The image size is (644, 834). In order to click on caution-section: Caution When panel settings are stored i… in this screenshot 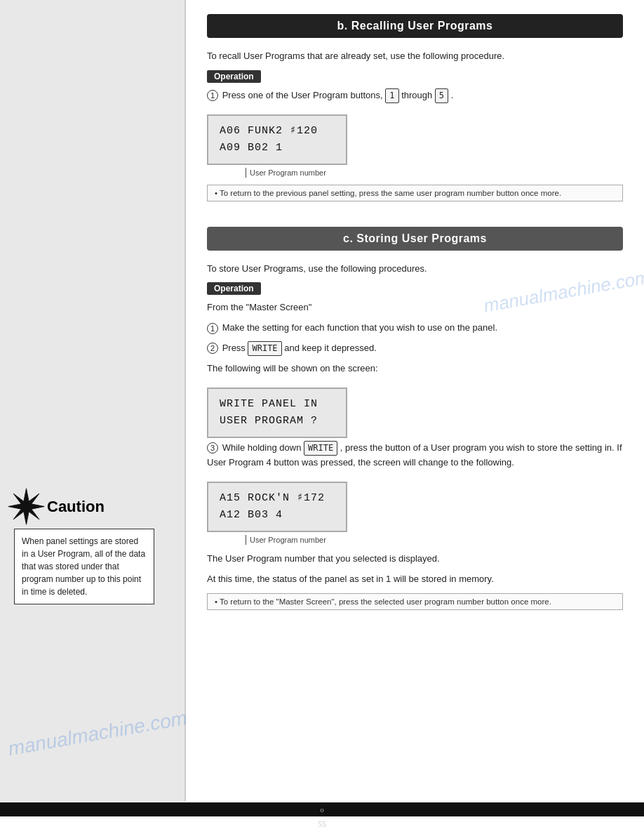, I will do `click(88, 546)`.